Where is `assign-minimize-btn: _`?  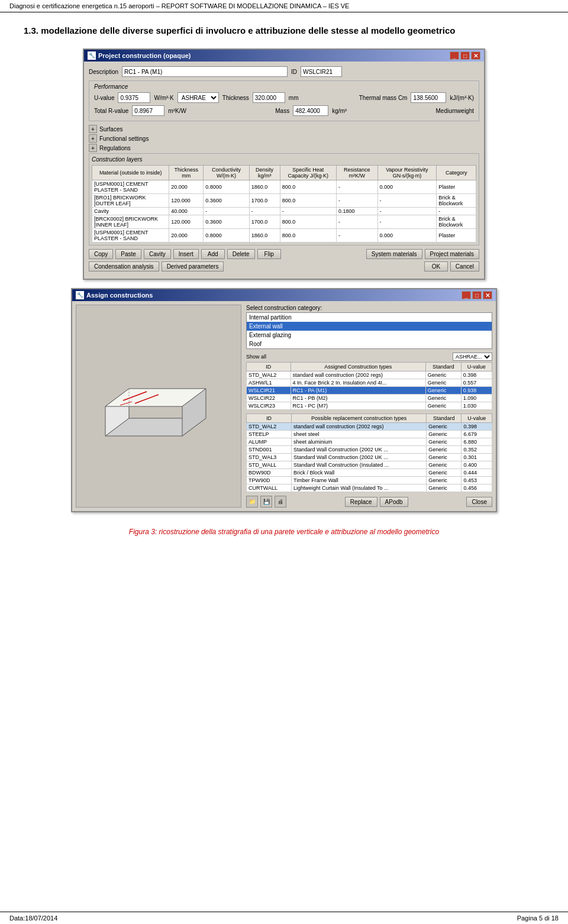 assign-minimize-btn: _ is located at coordinates (466, 295).